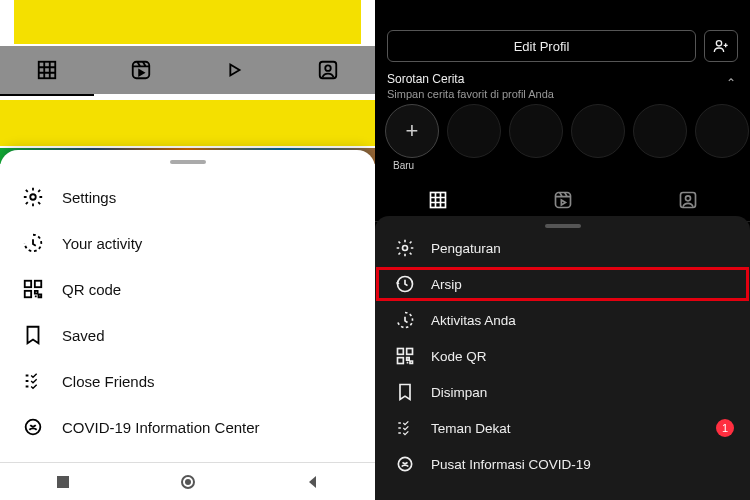 The width and height of the screenshot is (750, 500). Describe the element at coordinates (562, 248) in the screenshot. I see `menu-item-pengaturan: Pengaturan` at that location.